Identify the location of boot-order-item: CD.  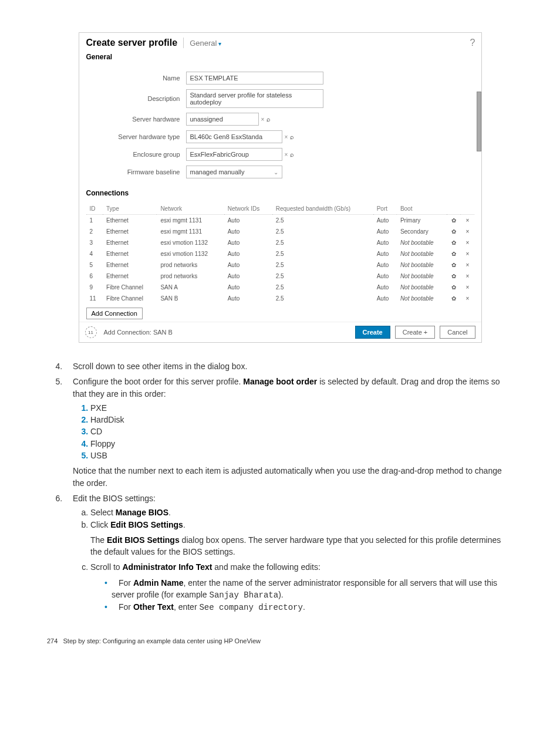
(302, 431).